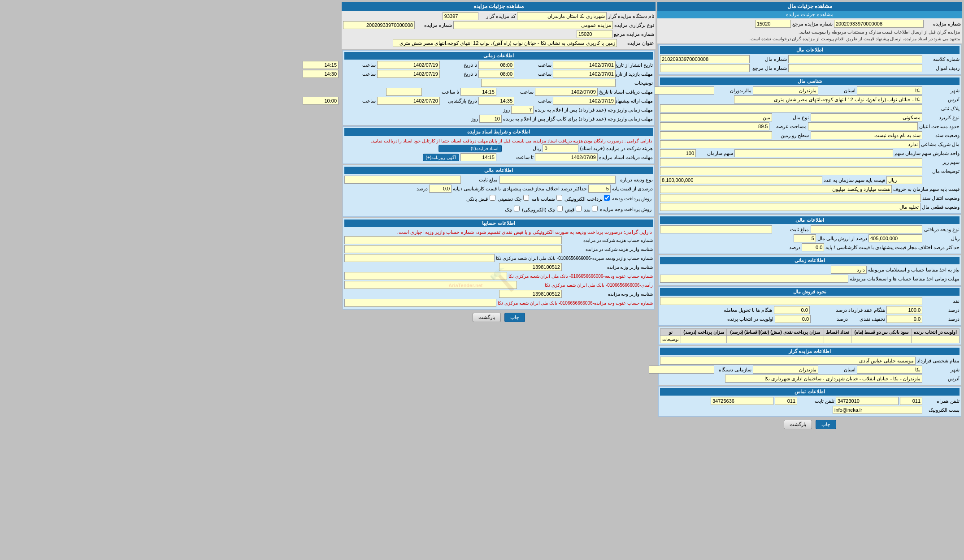 The image size is (964, 560). What do you see at coordinates (867, 401) in the screenshot?
I see `tel-fixed-input` at bounding box center [867, 401].